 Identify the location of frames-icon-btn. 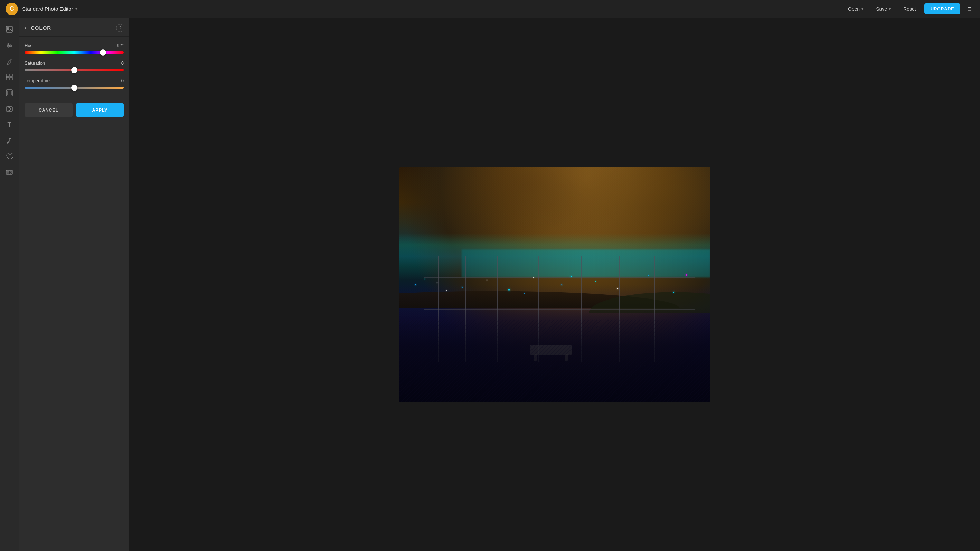
(9, 93).